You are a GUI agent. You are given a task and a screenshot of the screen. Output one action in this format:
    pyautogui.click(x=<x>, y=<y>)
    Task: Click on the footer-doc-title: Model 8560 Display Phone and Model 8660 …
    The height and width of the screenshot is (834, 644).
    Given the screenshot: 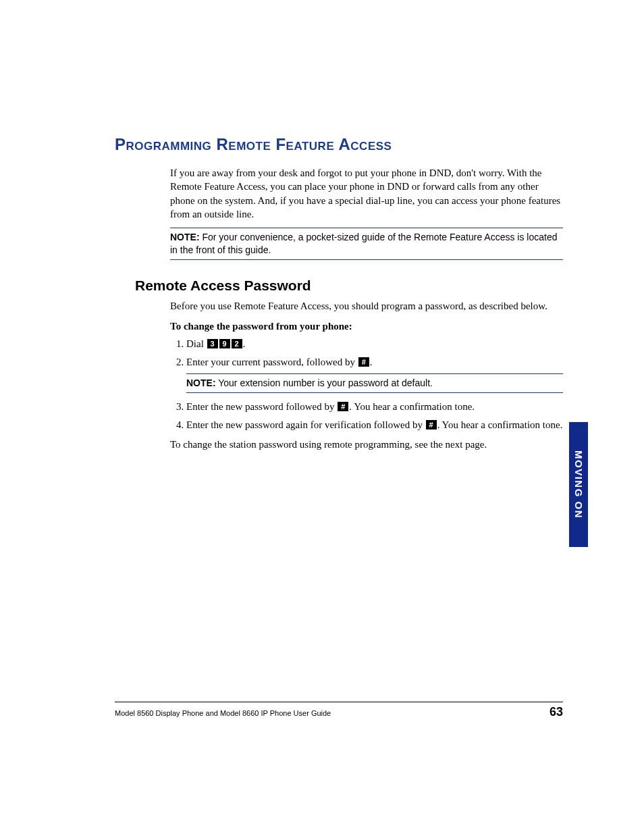 What is the action you would take?
    pyautogui.click(x=223, y=713)
    